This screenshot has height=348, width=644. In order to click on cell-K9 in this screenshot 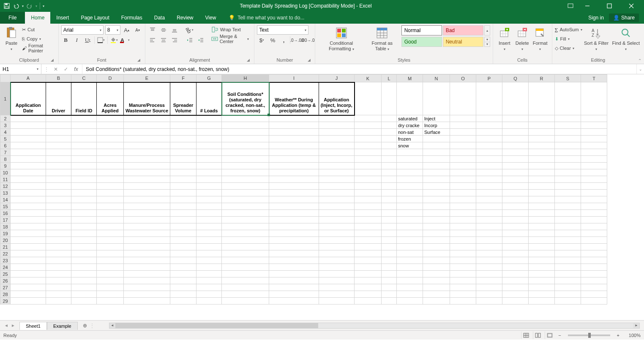, I will do `click(368, 166)`.